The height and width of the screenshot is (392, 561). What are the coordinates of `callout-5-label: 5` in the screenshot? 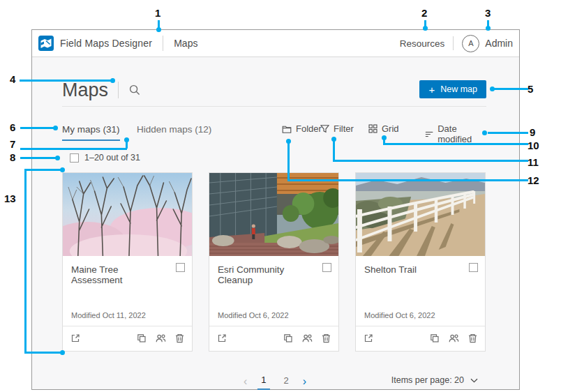 It's located at (530, 89).